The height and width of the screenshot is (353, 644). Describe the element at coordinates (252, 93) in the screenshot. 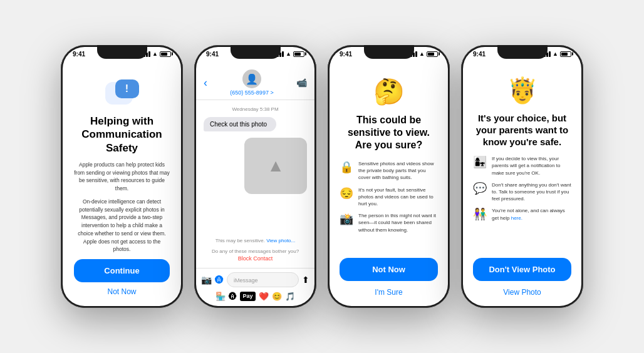

I see `contact-name: (650) 555-8997 >` at that location.